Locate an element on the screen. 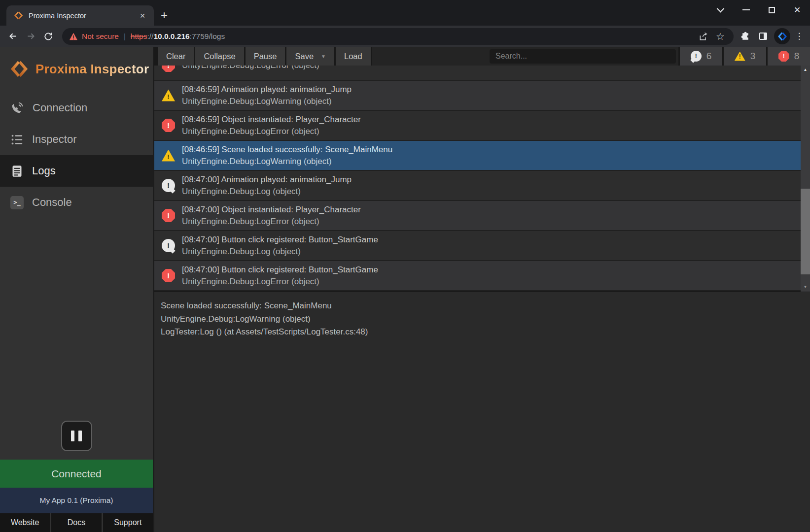  url-text: https://10.0.0.216:7759/logs is located at coordinates (177, 36).